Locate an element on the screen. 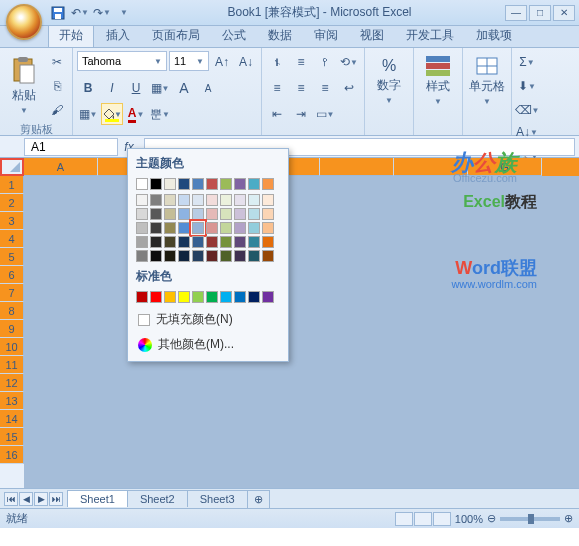 This screenshot has width=579, height=546. tab-addins: 加载项 is located at coordinates (494, 36).